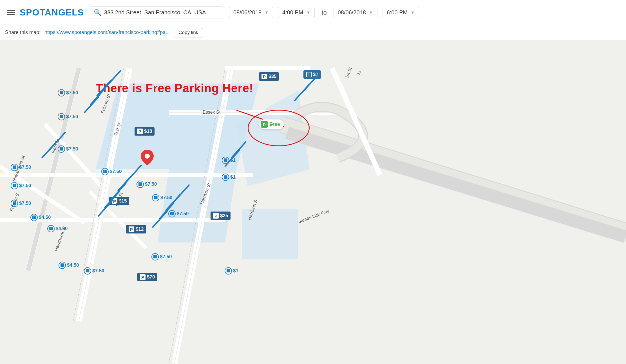  I want to click on to-date-dropdown: 08/06/2018 ▼, so click(356, 12).